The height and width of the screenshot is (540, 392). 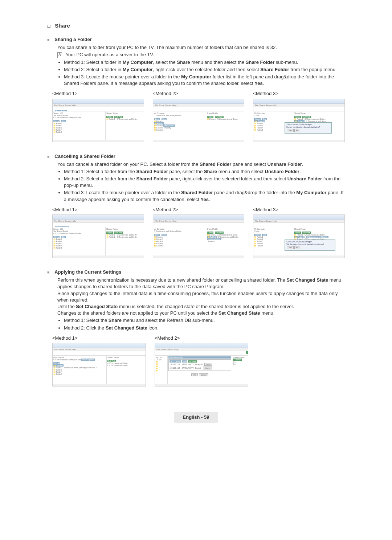 What do you see at coordinates (196, 156) in the screenshot?
I see `subheading-cancelling: ■ Cancelling a Shared Folder` at bounding box center [196, 156].